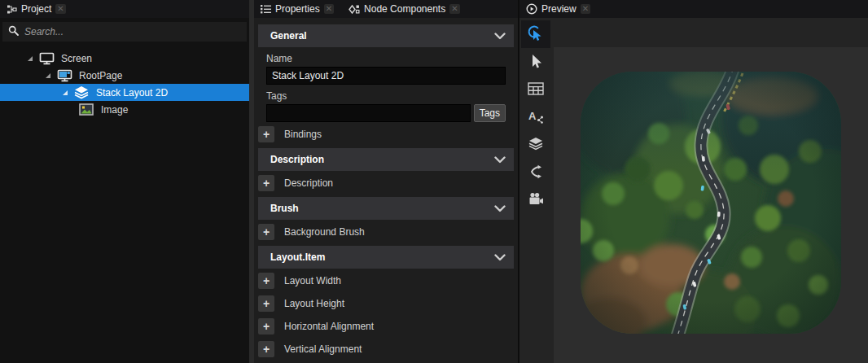 Image resolution: width=868 pixels, height=363 pixels. What do you see at coordinates (266, 183) in the screenshot?
I see `add-description-button: +` at bounding box center [266, 183].